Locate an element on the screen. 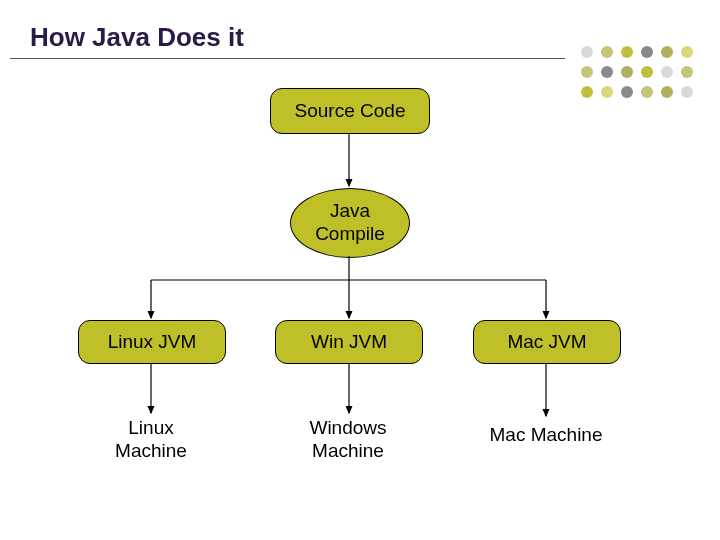 The width and height of the screenshot is (720, 540). slide-title: How Java Does it is located at coordinates (137, 38).